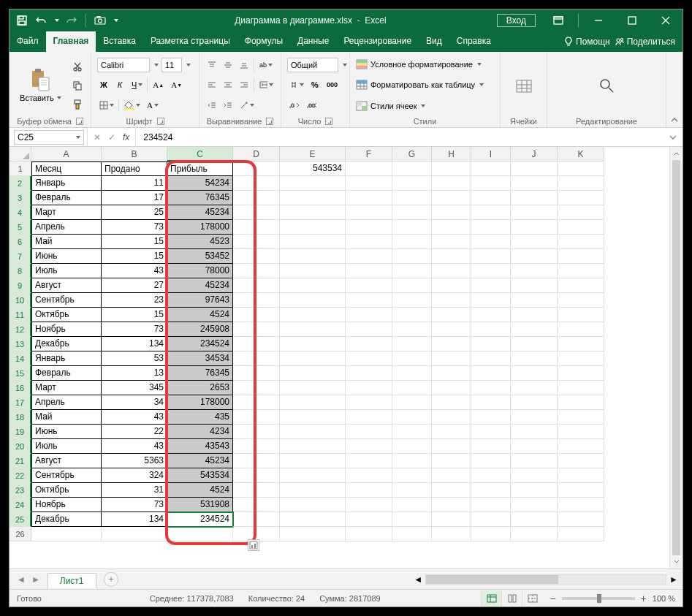 The image size is (692, 616). I want to click on ribbon-tab-Данные: Данные, so click(313, 42).